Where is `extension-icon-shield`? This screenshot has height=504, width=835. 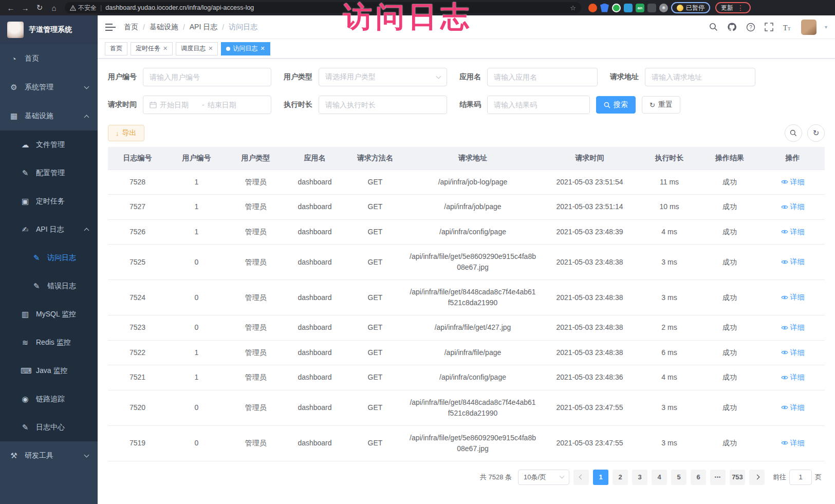
extension-icon-shield is located at coordinates (604, 8).